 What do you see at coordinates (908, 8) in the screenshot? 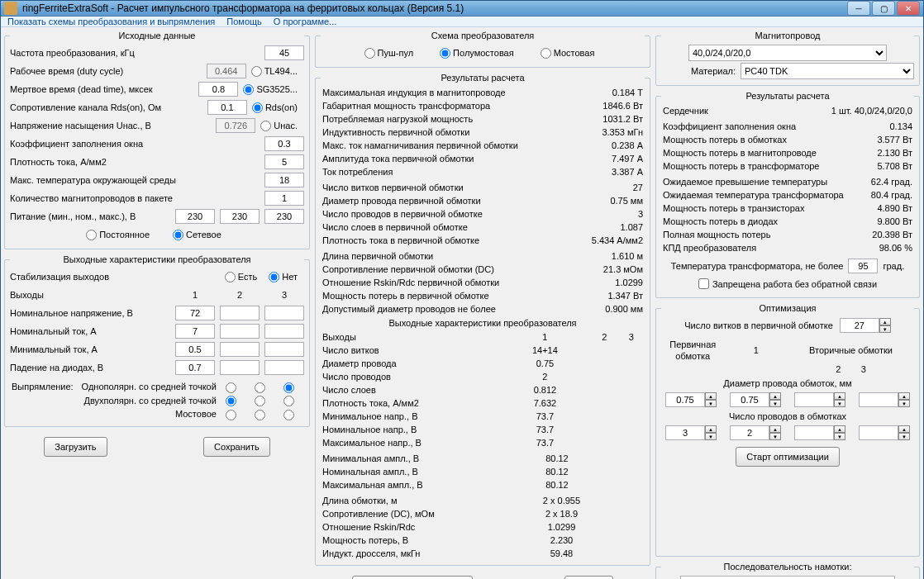
I see `close-button: ✕` at bounding box center [908, 8].